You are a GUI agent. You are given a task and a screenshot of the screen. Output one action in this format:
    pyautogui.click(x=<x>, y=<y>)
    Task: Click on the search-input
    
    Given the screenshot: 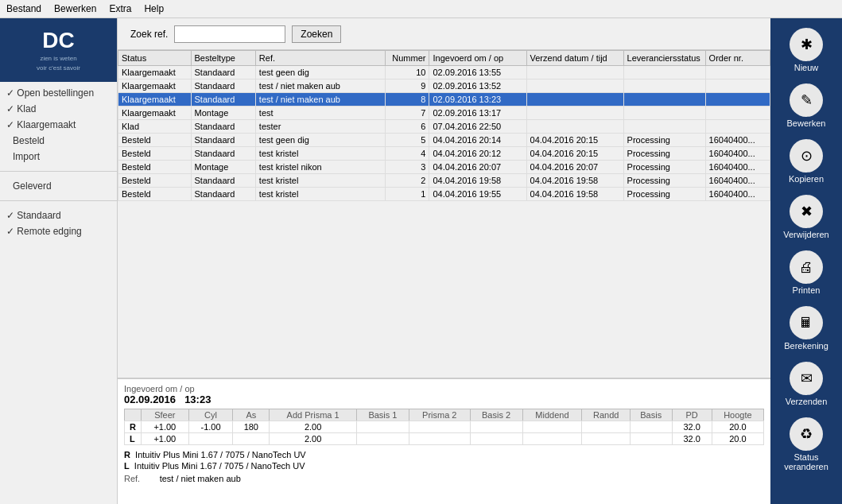 What is the action you would take?
    pyautogui.click(x=230, y=34)
    